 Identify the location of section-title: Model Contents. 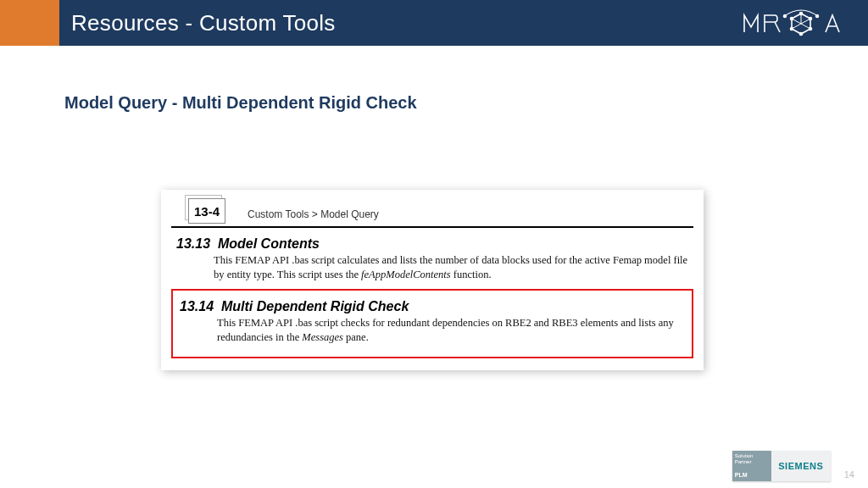
(269, 244).